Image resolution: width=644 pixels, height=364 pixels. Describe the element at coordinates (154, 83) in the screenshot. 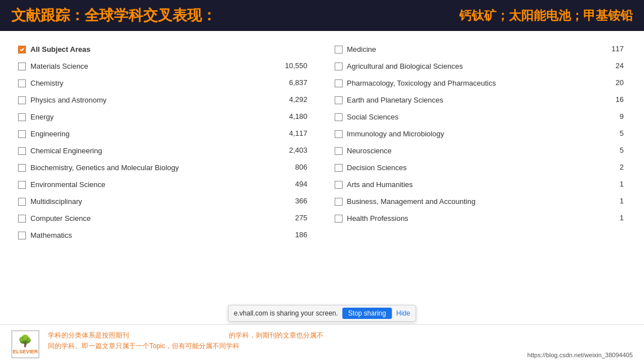

I see `subject-name: Chemistry` at that location.